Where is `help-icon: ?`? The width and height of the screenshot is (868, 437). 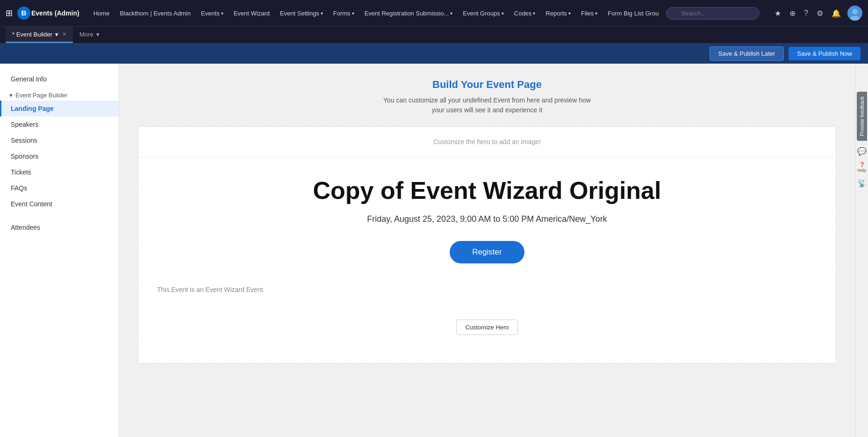
help-icon: ? is located at coordinates (806, 13).